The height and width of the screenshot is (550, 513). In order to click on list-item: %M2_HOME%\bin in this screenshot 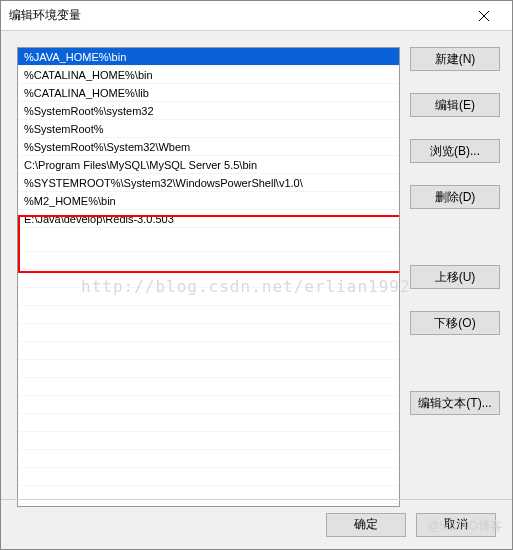, I will do `click(208, 201)`.